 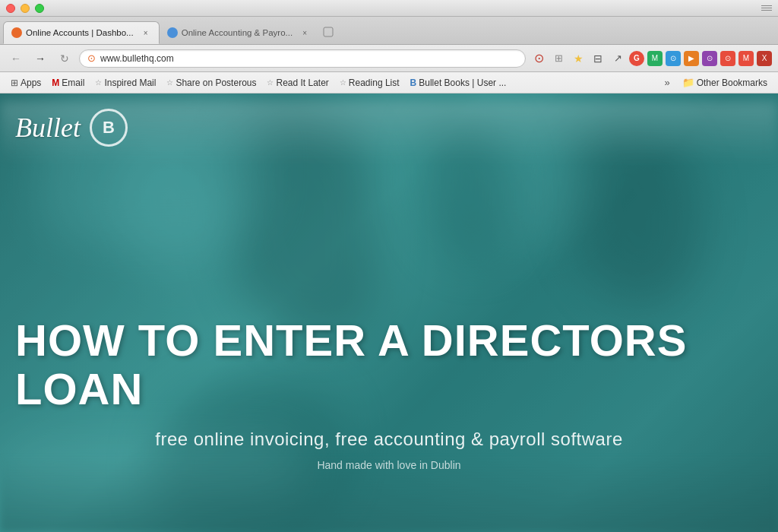 What do you see at coordinates (462, 83) in the screenshot?
I see `bullet-books-label: Bullet Books | User ...` at bounding box center [462, 83].